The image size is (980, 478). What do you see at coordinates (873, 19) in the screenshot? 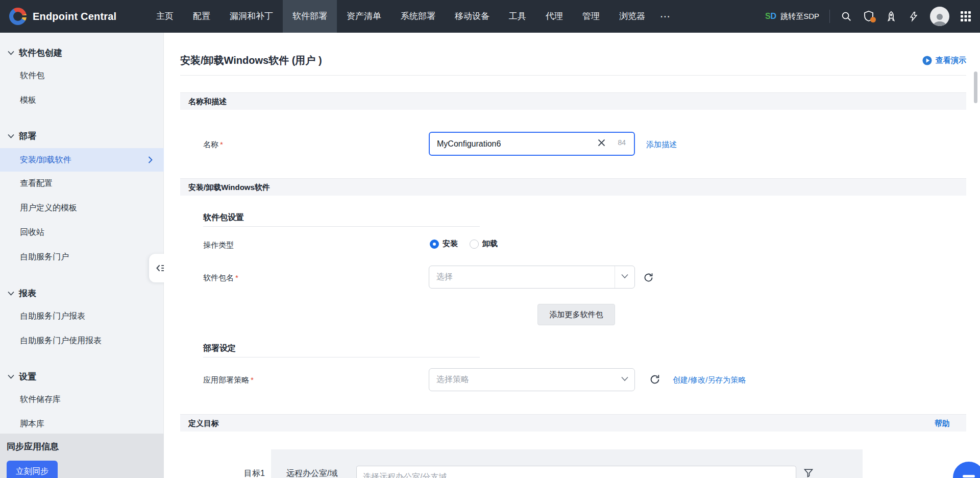
I see `notification-badge` at bounding box center [873, 19].